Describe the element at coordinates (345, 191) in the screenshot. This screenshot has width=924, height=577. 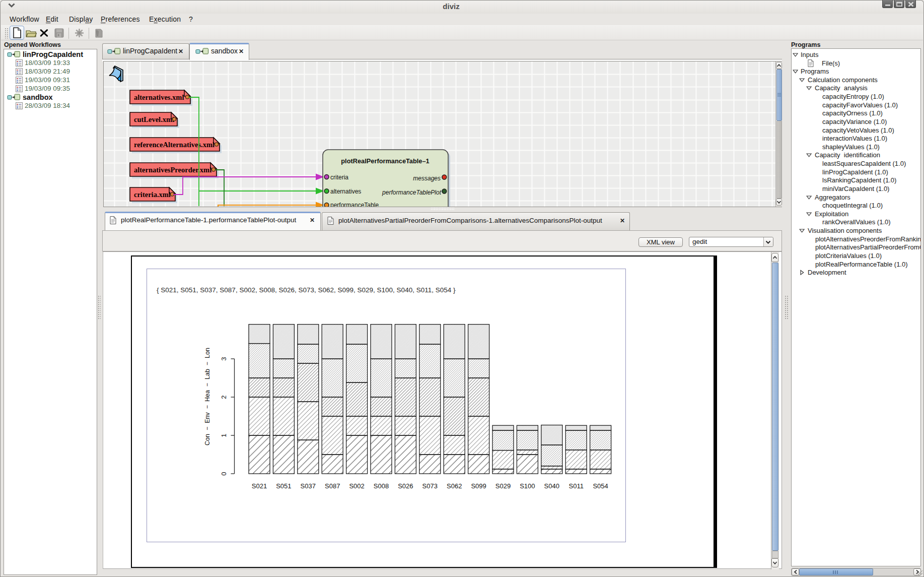
I see `svg-text: alternatives` at that location.